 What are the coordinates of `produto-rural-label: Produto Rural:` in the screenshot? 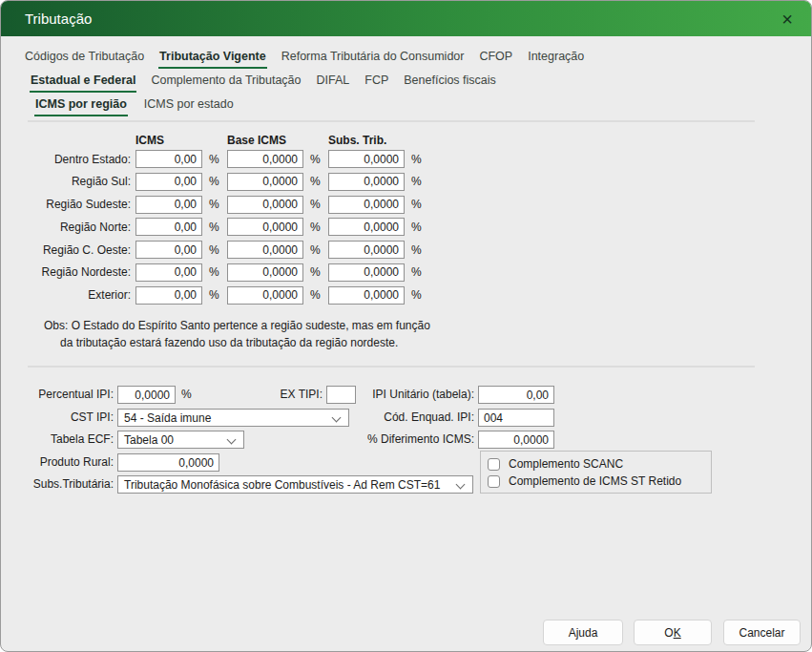 It's located at (67, 462).